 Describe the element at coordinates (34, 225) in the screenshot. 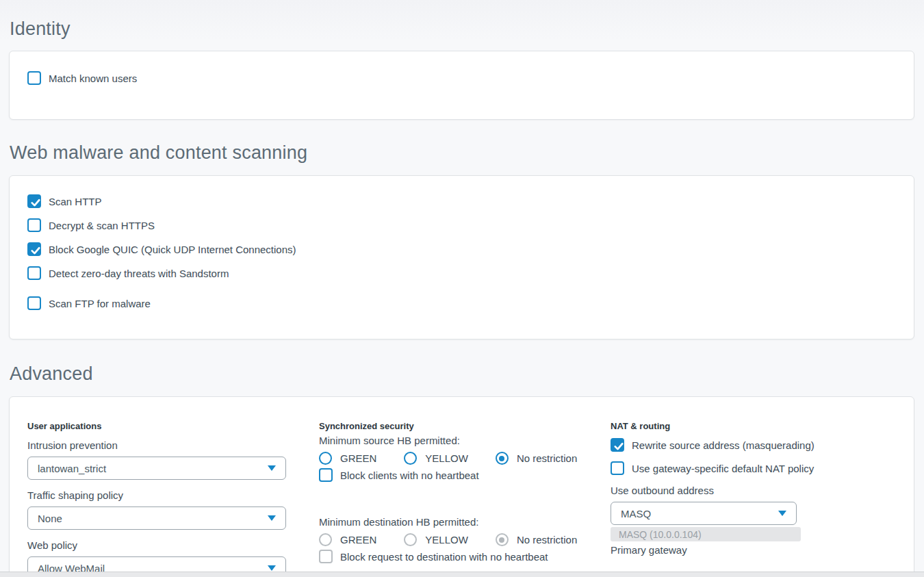

I see `decrypt-https-checkbox` at that location.